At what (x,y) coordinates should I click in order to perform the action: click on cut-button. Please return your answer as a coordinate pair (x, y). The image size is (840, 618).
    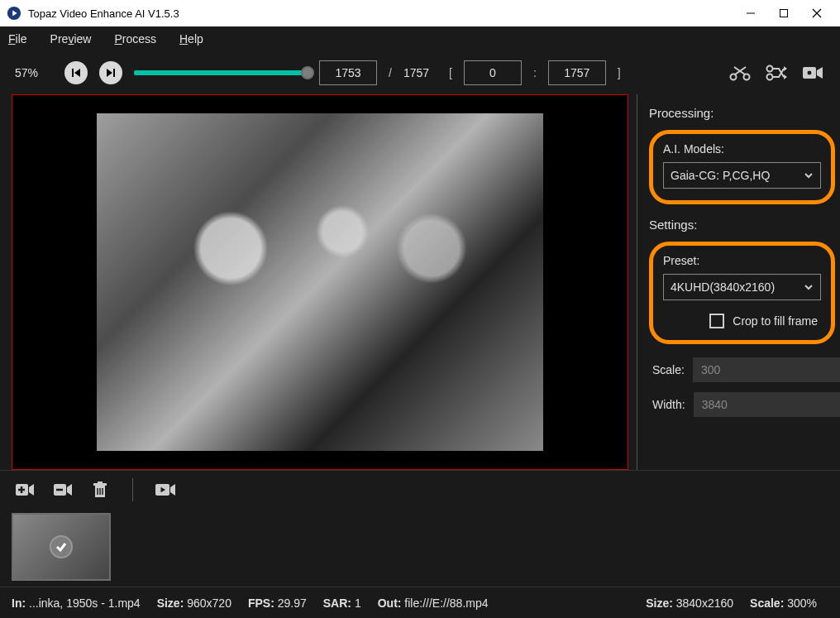
    Looking at the image, I should click on (740, 73).